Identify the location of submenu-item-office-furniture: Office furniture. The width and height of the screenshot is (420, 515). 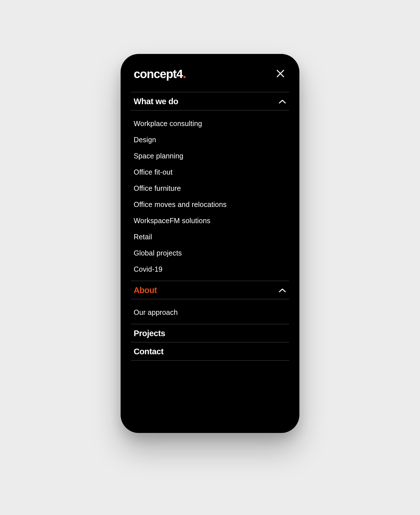
(210, 189).